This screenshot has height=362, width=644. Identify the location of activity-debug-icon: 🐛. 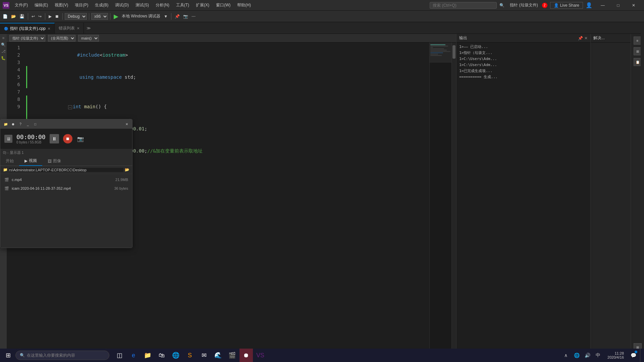
(3, 58).